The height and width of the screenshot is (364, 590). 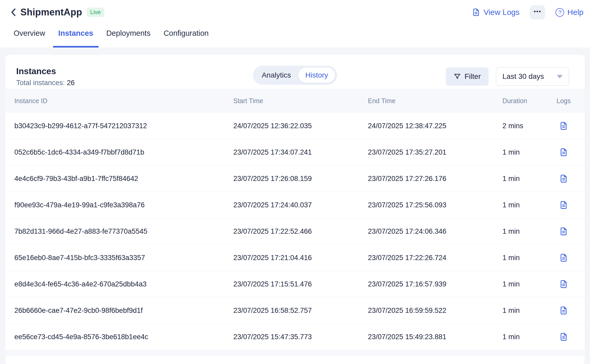 I want to click on table-row: 052c6b5c-1dc6-4334-a349-f7bbf7d8d71b23/0…, so click(x=295, y=152).